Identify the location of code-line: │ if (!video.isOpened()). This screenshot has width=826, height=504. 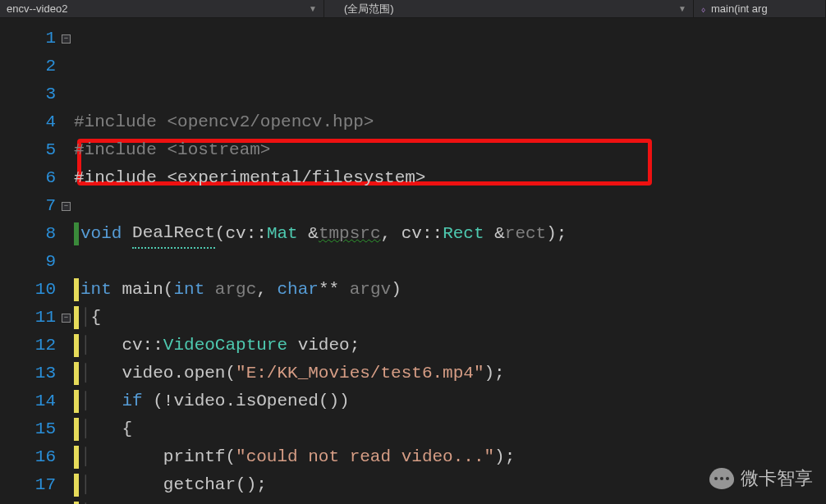
(450, 401).